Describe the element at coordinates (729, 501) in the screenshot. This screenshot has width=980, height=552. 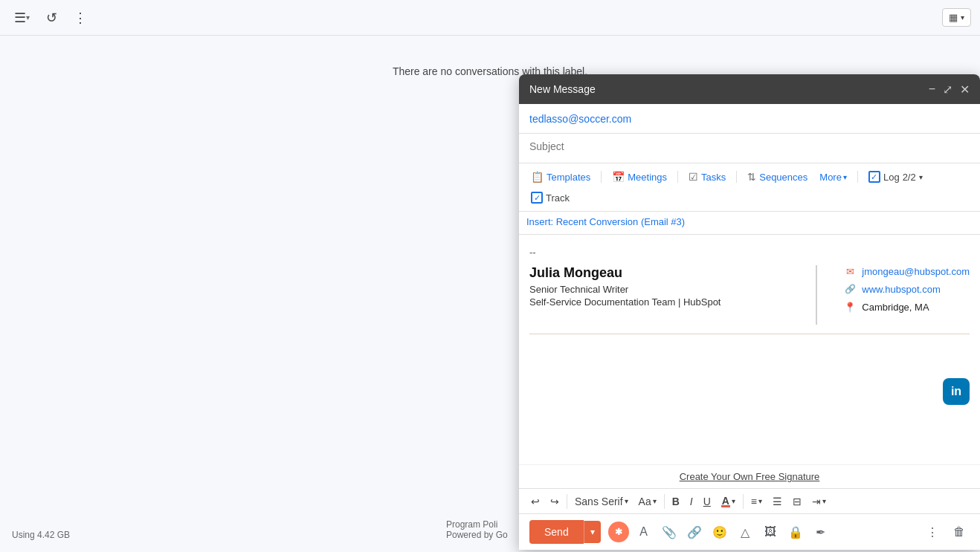
I see `font-color-button: A ▾` at that location.